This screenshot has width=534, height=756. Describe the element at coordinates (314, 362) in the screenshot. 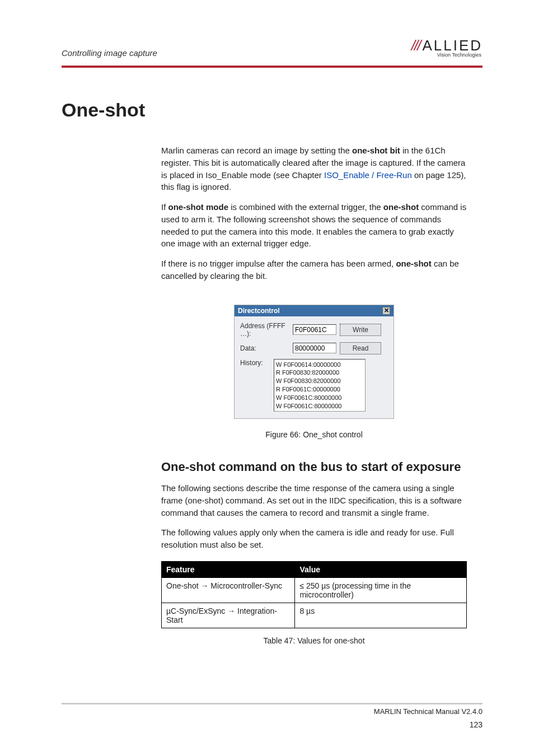

I see `screenshot-figure: Directcontrol ✕ Address (FFFF …): Write …` at that location.